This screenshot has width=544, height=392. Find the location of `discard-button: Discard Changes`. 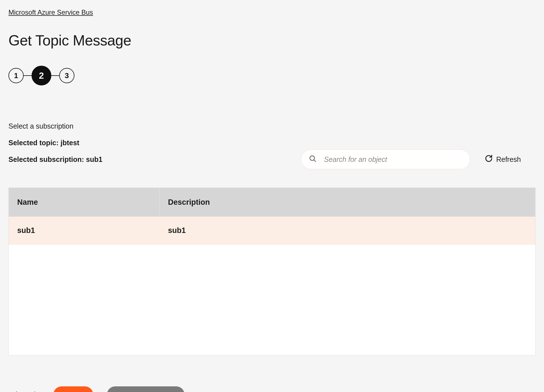

discard-button: Discard Changes is located at coordinates (146, 389).